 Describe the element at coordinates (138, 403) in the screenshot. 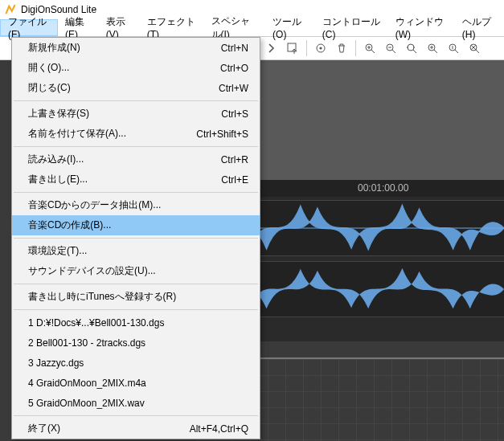

I see `menu-item-label: 5 GraidOnMoon_2MIX.wav` at that location.